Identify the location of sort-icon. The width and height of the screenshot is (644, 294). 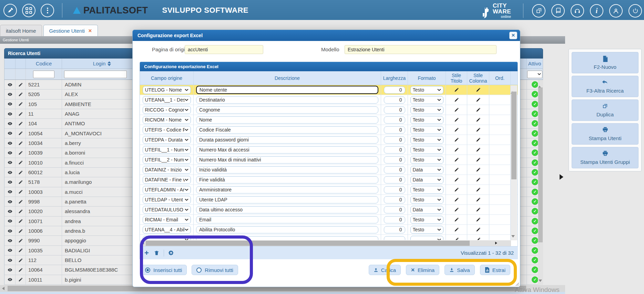
(109, 64).